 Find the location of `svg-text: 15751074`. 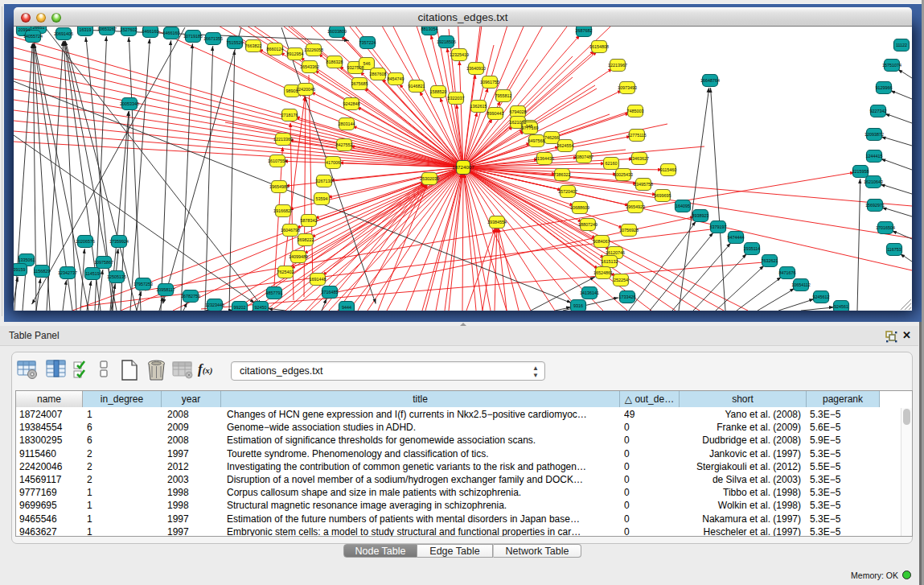

svg-text: 15751074 is located at coordinates (892, 65).